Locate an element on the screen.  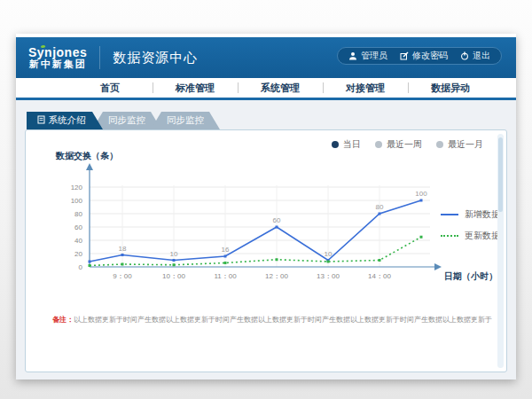
radio-last-month: 最近一月 is located at coordinates (459, 145).